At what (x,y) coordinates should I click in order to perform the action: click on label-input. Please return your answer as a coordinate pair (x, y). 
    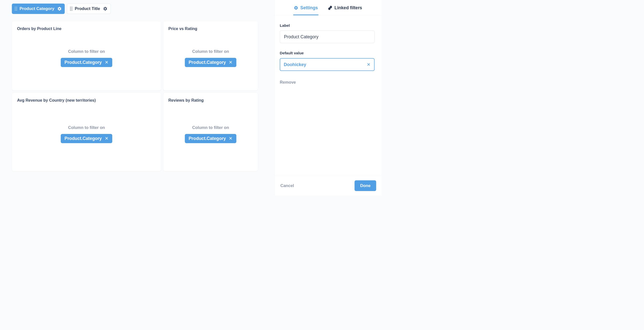
    Looking at the image, I should click on (327, 37).